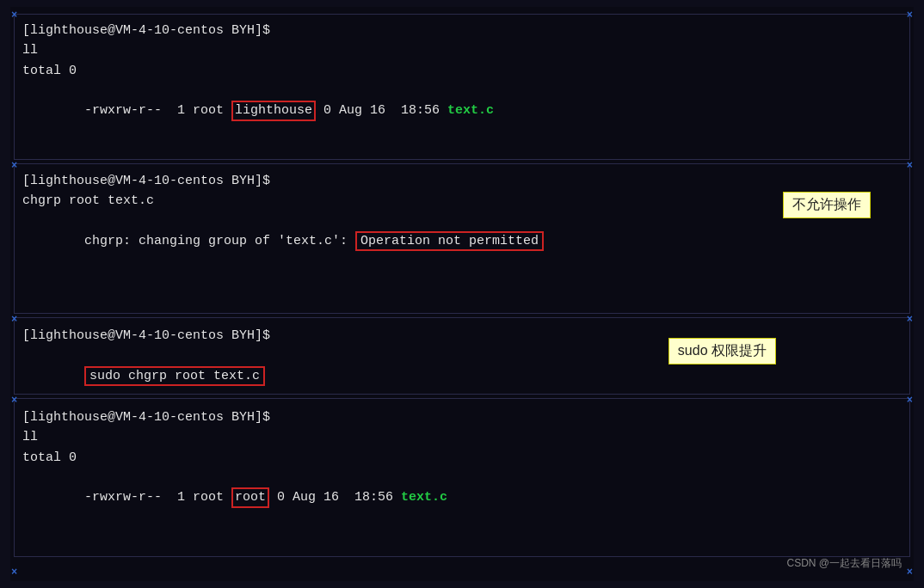 This screenshot has height=588, width=924. Describe the element at coordinates (462, 70) in the screenshot. I see `section1-total: total 0` at that location.